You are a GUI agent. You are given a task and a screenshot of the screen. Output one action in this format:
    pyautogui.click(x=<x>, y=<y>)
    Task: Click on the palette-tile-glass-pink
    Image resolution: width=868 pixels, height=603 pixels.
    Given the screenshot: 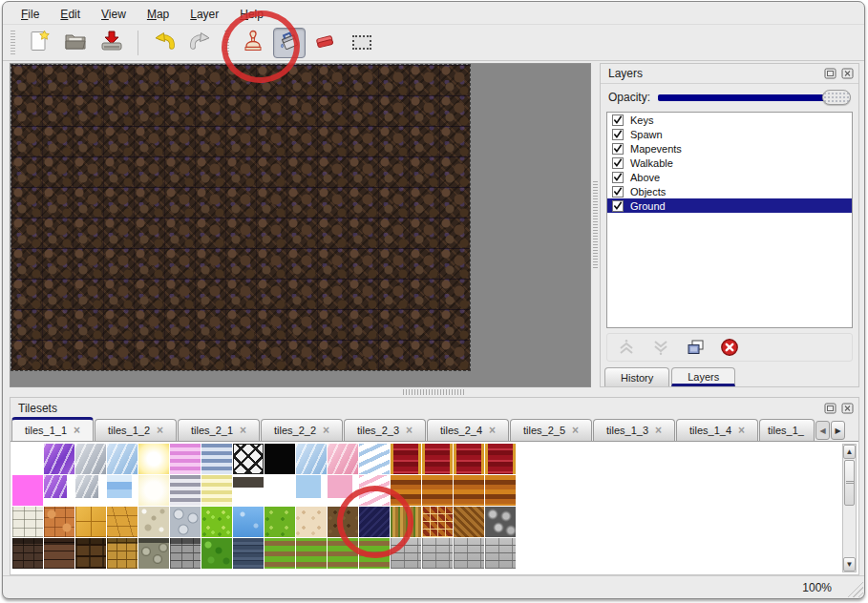 What is the action you would take?
    pyautogui.click(x=343, y=459)
    